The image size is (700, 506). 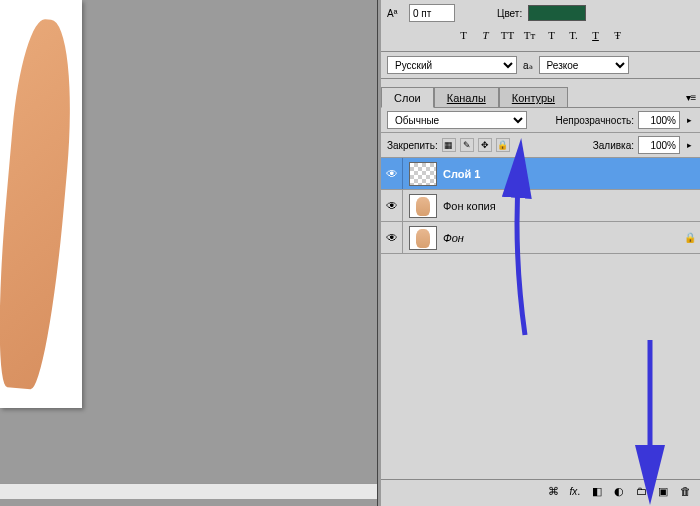 I want to click on lock-label: Закрепить:, so click(x=412, y=146).